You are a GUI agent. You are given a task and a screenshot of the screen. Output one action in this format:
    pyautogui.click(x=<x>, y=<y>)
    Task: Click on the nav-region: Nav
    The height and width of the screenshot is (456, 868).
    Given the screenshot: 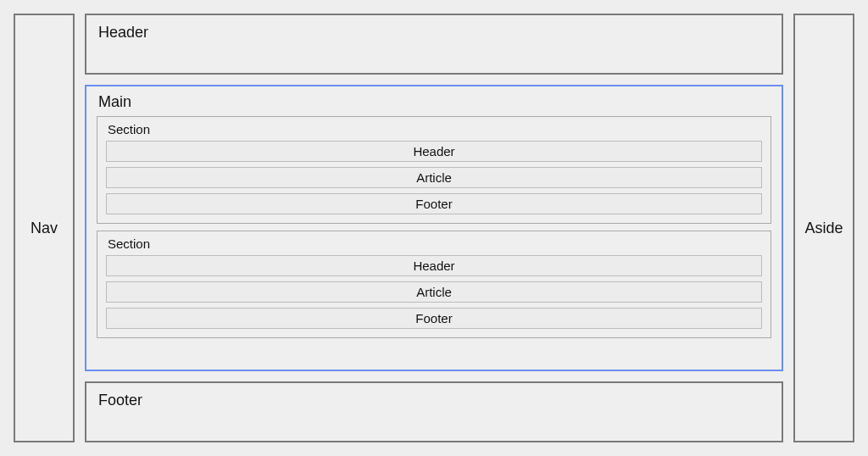 What is the action you would take?
    pyautogui.click(x=44, y=228)
    